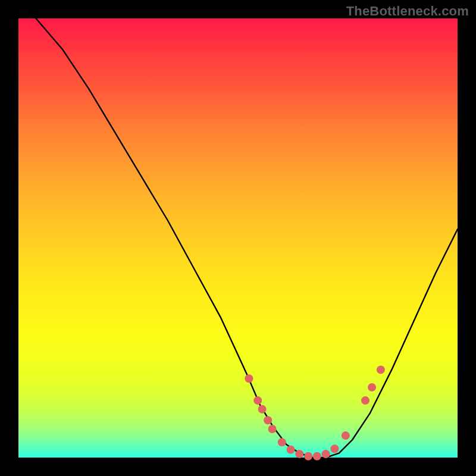 Image resolution: width=476 pixels, height=476 pixels. Describe the element at coordinates (315, 413) in the screenshot. I see `marker-dots` at that location.